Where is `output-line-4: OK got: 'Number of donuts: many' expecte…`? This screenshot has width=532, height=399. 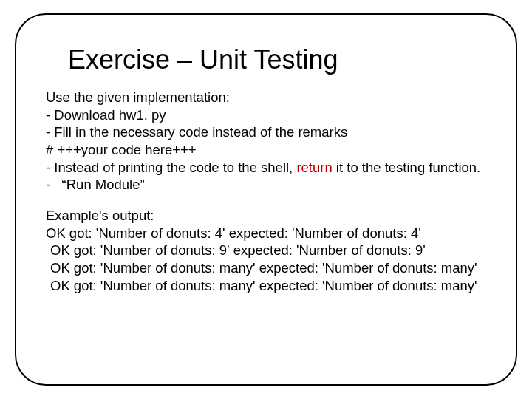
output-line-4: OK got: 'Number of donuts: many' expecte… is located at coordinates (270, 286).